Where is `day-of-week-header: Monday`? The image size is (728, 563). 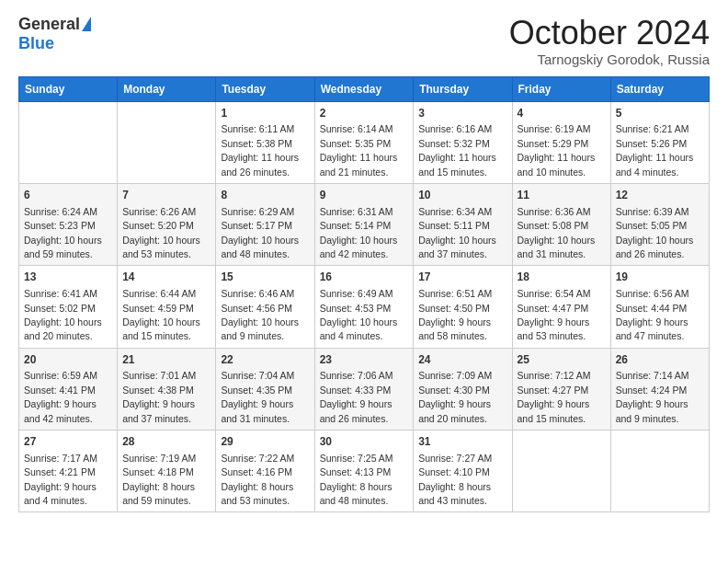
day-of-week-header: Monday is located at coordinates (167, 88).